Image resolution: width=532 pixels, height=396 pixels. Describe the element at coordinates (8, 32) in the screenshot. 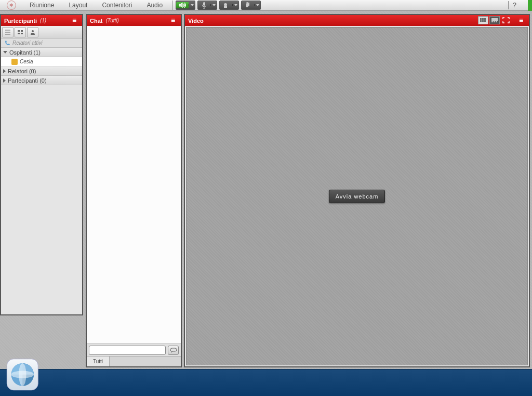

I see `list-icon` at that location.